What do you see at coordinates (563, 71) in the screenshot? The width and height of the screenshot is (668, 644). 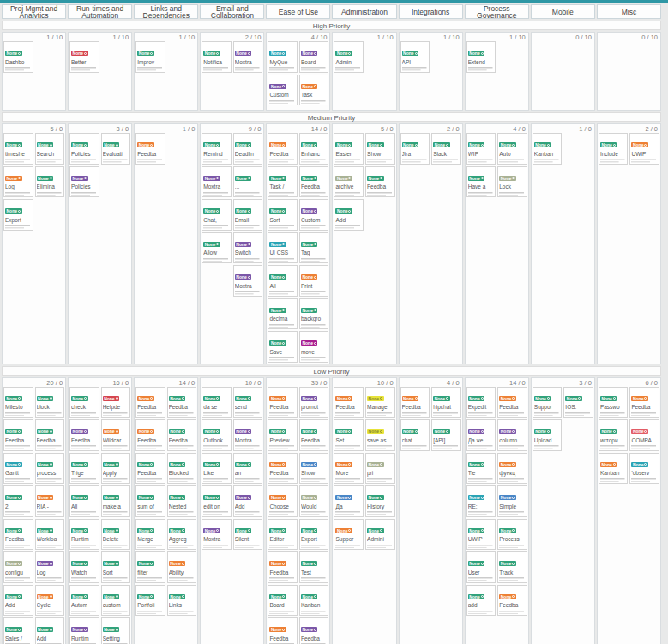 I see `cell-high-priority-mobile: 0 / 10` at bounding box center [563, 71].